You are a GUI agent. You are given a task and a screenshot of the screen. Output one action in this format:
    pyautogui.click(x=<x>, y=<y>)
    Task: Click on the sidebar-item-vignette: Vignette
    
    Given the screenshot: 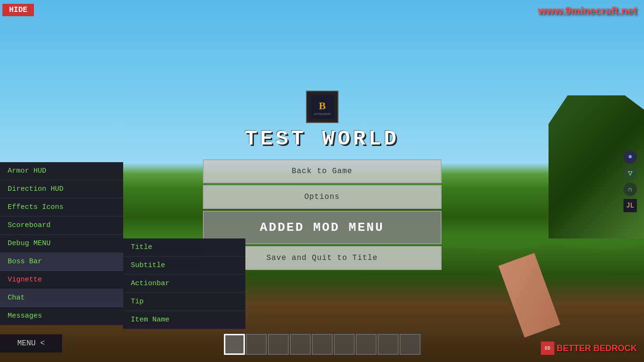 What is the action you would take?
    pyautogui.click(x=62, y=280)
    